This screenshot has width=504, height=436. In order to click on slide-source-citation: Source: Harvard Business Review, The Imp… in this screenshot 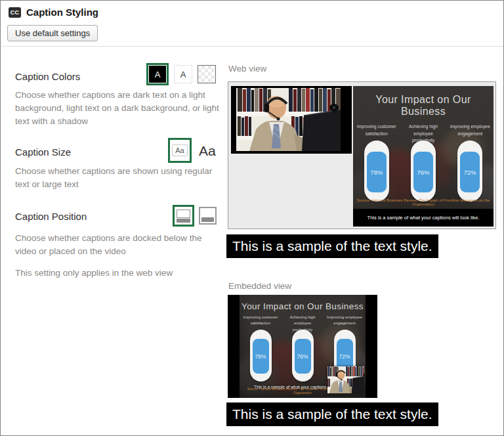, I will do `click(423, 202)`.